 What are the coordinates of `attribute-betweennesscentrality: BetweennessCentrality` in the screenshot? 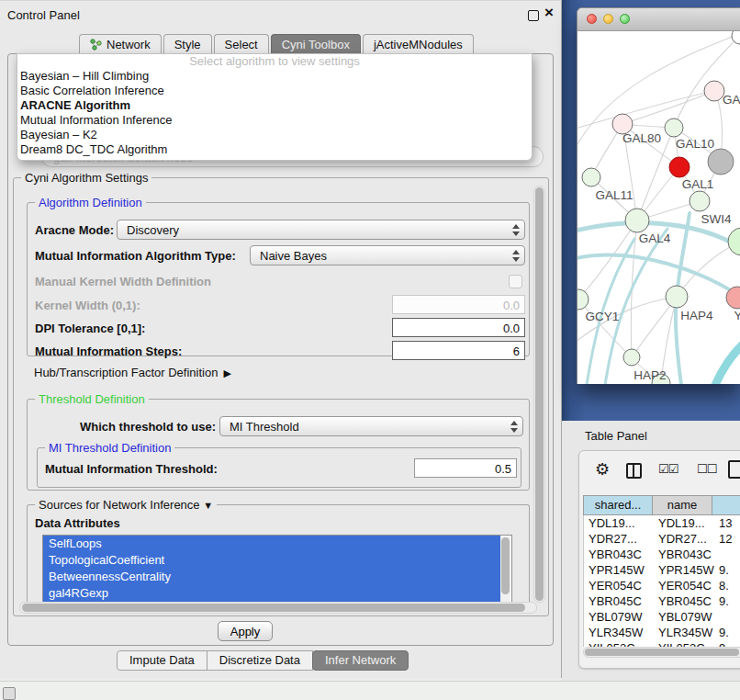 It's located at (272, 577).